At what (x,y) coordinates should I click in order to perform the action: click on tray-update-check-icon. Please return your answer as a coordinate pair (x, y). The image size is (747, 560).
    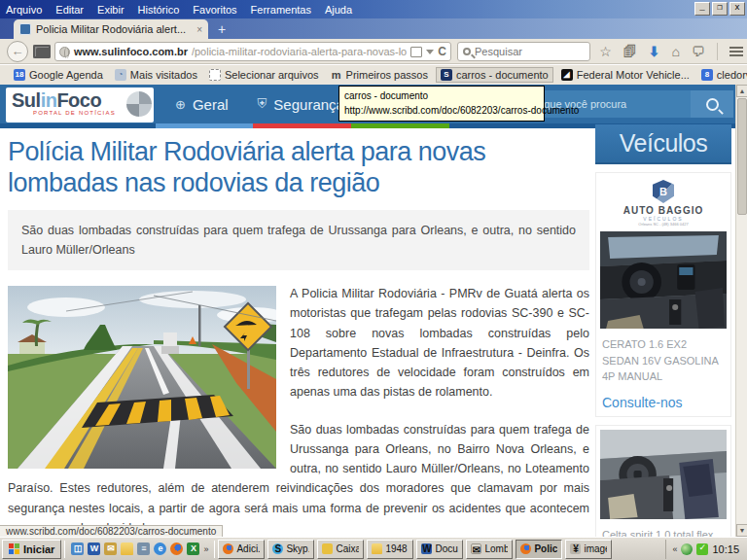
    Looking at the image, I should click on (702, 549).